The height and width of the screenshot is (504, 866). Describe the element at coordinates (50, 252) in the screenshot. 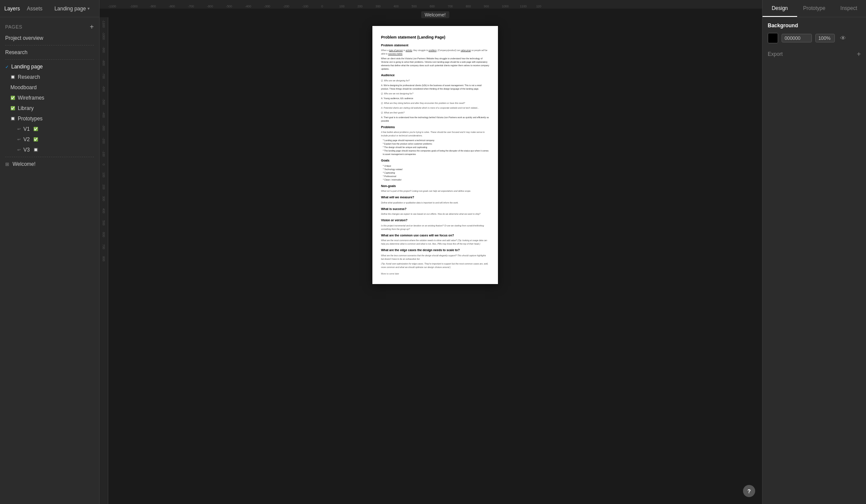

I see `left-sidebar: Layers Assets Landing page ▾ Pages + Pro…` at that location.